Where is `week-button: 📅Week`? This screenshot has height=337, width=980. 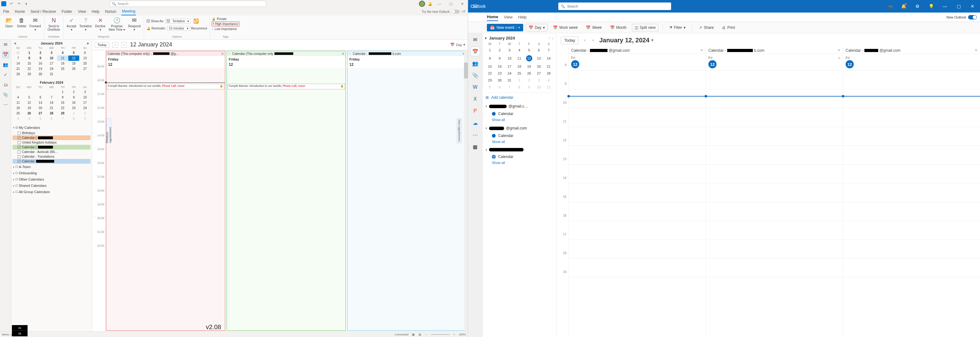 week-button: 📅Week is located at coordinates (594, 27).